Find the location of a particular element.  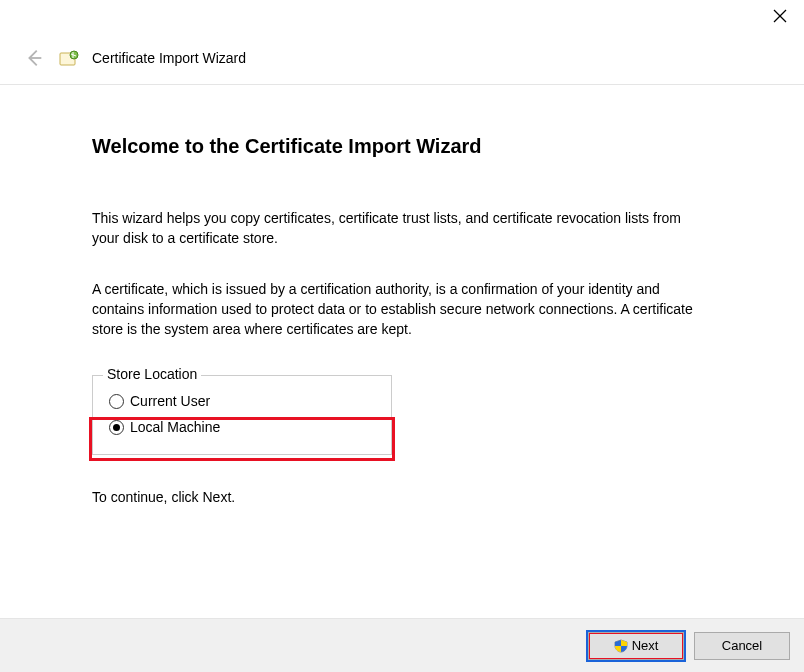

store-location-legend: Store Location is located at coordinates (152, 374).